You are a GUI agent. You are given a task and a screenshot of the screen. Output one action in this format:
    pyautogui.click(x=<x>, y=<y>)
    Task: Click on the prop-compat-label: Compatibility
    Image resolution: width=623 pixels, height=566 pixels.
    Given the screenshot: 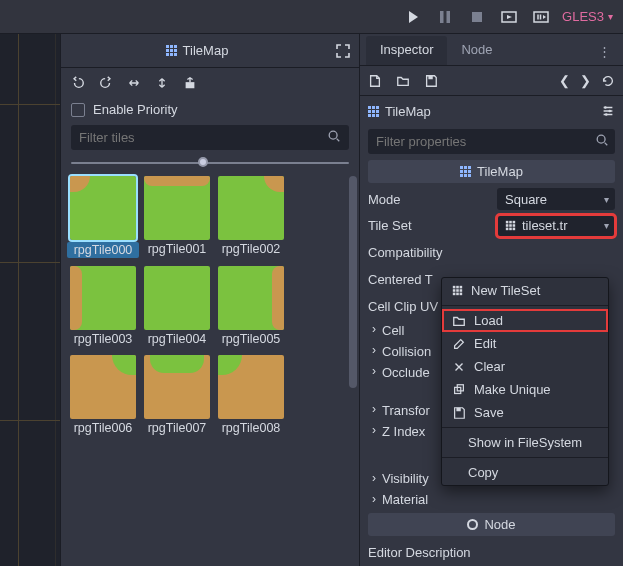 What is the action you would take?
    pyautogui.click(x=492, y=252)
    